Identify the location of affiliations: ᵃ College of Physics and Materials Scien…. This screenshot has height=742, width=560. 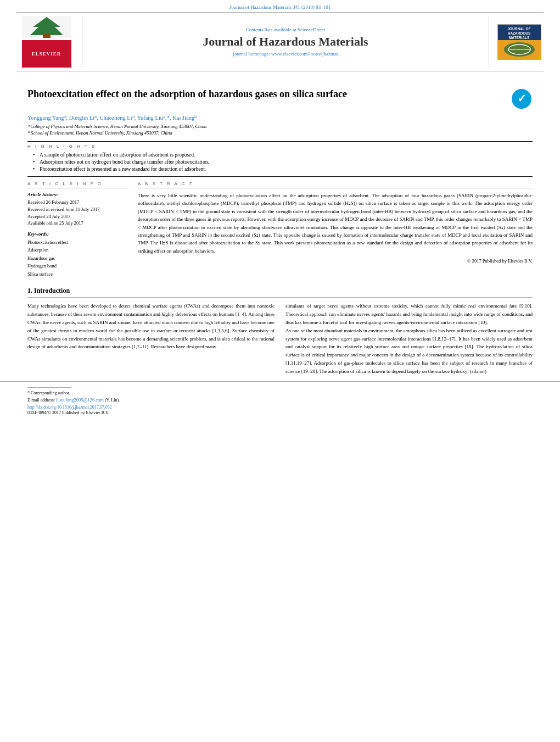
(280, 130).